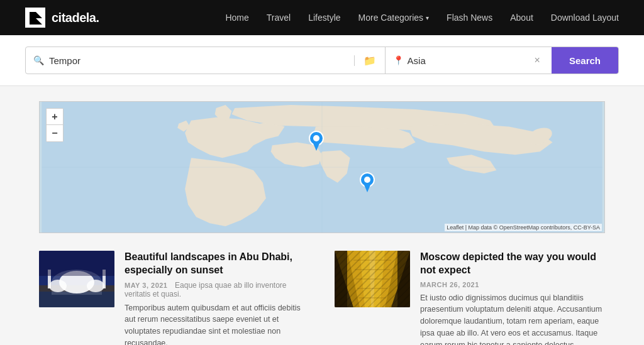 This screenshot has height=345, width=644. I want to click on article-meta: MAY 3, 2021 Eaque ipsa quae ab illo inve…, so click(217, 290).